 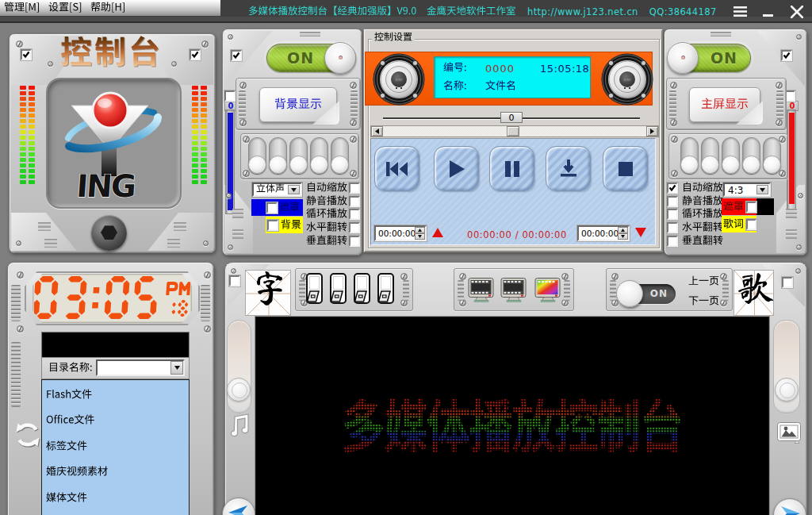 I want to click on close-button, so click(x=797, y=12).